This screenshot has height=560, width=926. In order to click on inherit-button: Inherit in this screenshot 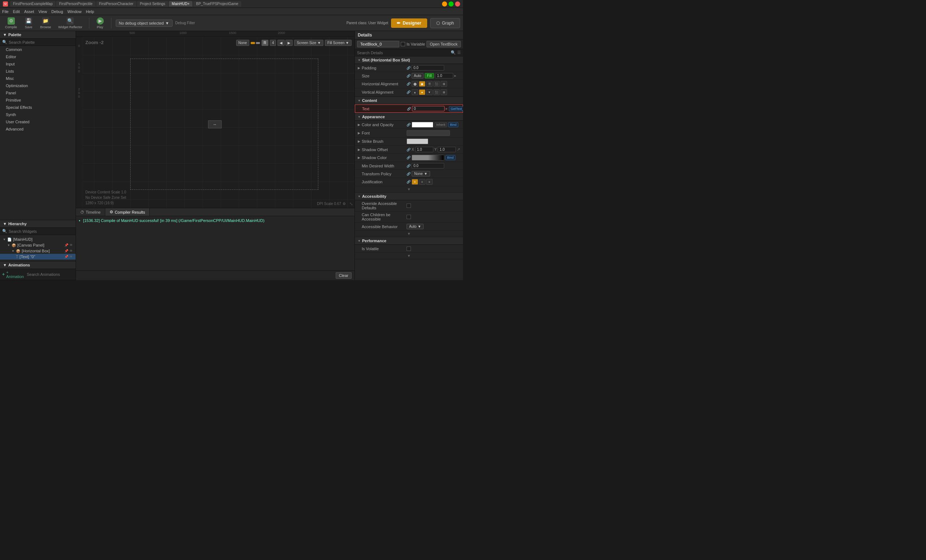, I will do `click(441, 125)`.